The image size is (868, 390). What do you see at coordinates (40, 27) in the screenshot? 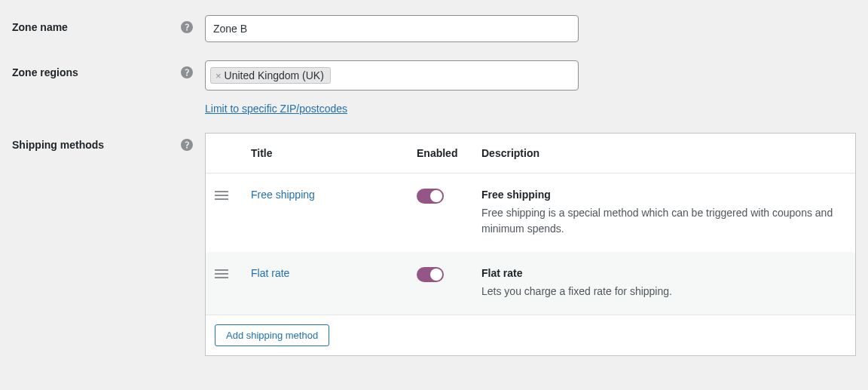
I see `zone-name-label: Zone name` at bounding box center [40, 27].